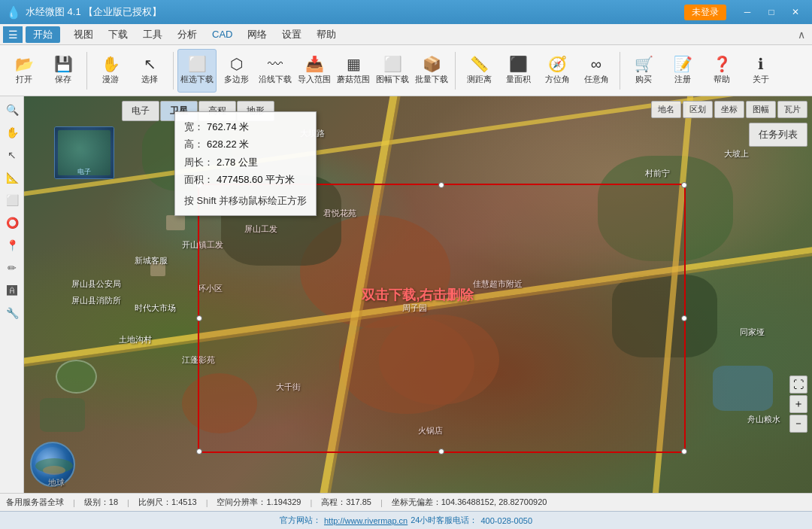 Image resolution: width=812 pixels, height=529 pixels. What do you see at coordinates (12, 313) in the screenshot?
I see `sidebar-settings: 🔧` at bounding box center [12, 313].